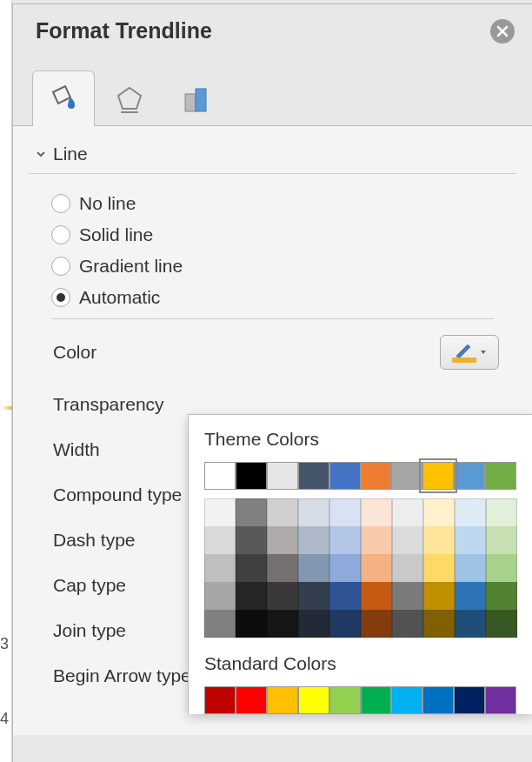 The height and width of the screenshot is (762, 532). I want to click on theme-shades-grid, so click(360, 568).